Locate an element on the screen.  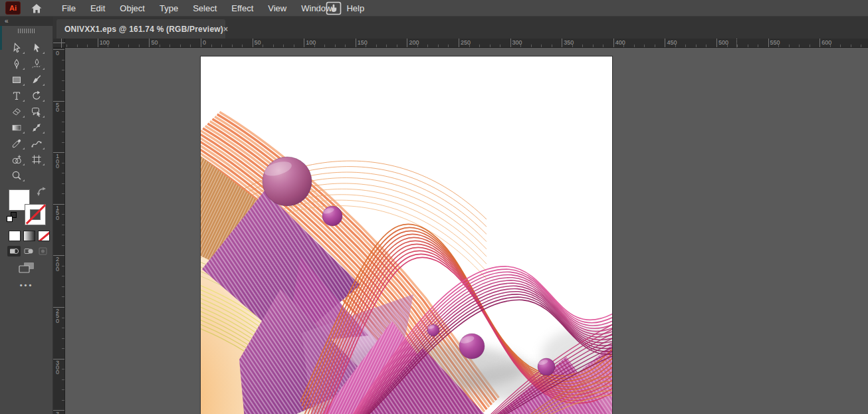
artboard-tool is located at coordinates (37, 159).